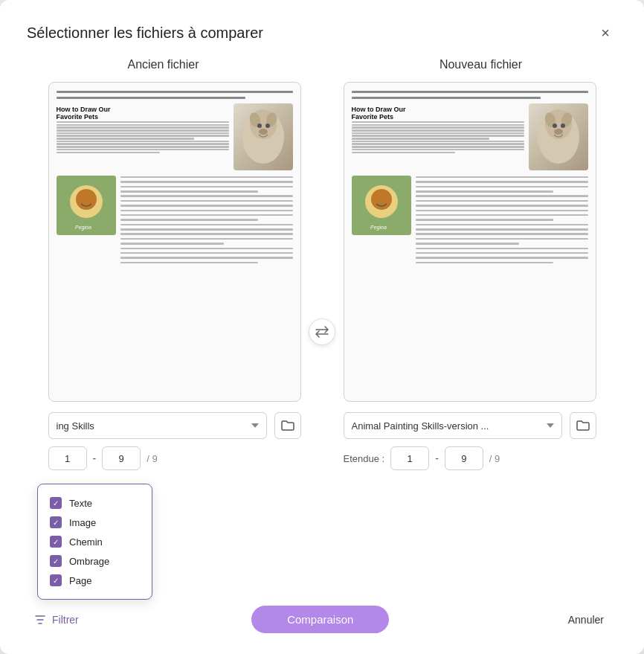 The image size is (644, 654). What do you see at coordinates (583, 426) in the screenshot?
I see `new-file-folder-button` at bounding box center [583, 426].